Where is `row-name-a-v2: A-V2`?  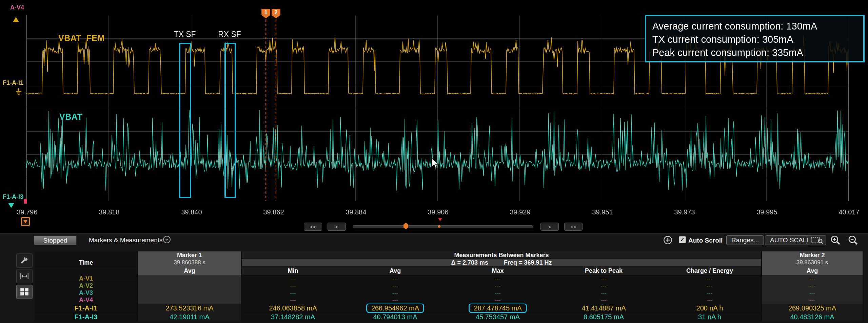
row-name-a-v2: A-V2 is located at coordinates (86, 286).